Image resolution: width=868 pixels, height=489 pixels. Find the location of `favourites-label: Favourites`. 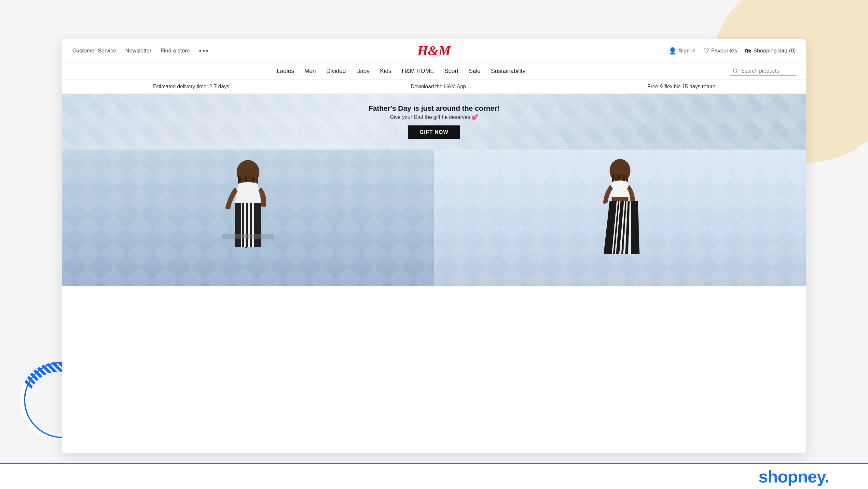

favourites-label: Favourites is located at coordinates (724, 51).